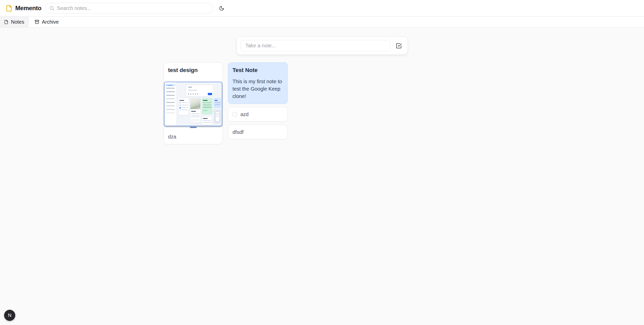  What do you see at coordinates (196, 110) in the screenshot?
I see `thumbnail-photo-card` at bounding box center [196, 110].